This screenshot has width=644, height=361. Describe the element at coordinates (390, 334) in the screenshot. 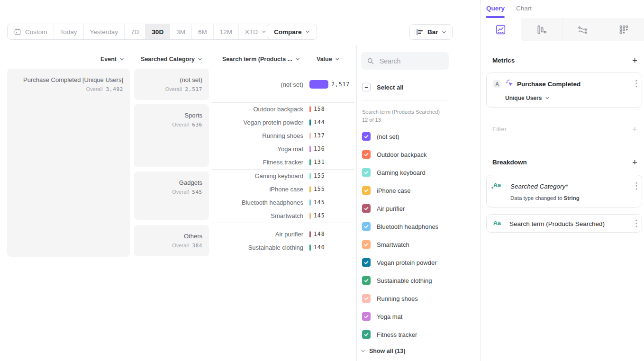

I see `series-toggle-fitness-tracker: Fitness tracker` at that location.